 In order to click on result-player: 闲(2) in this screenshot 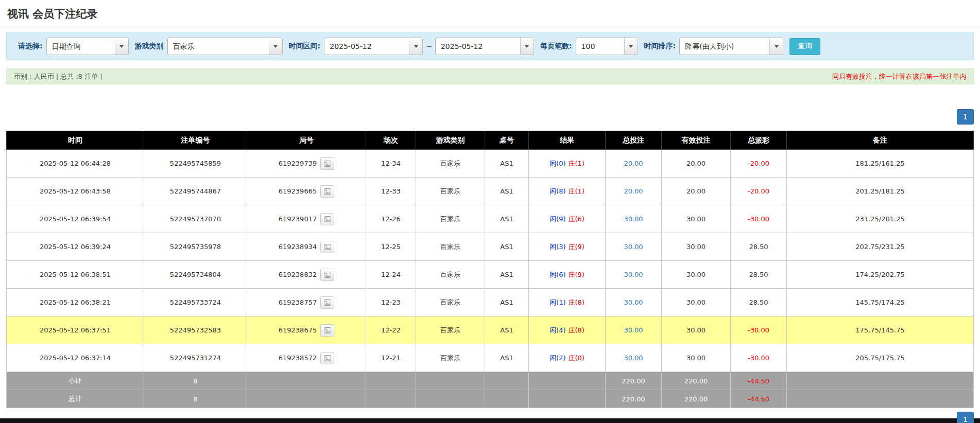, I will do `click(557, 358)`.